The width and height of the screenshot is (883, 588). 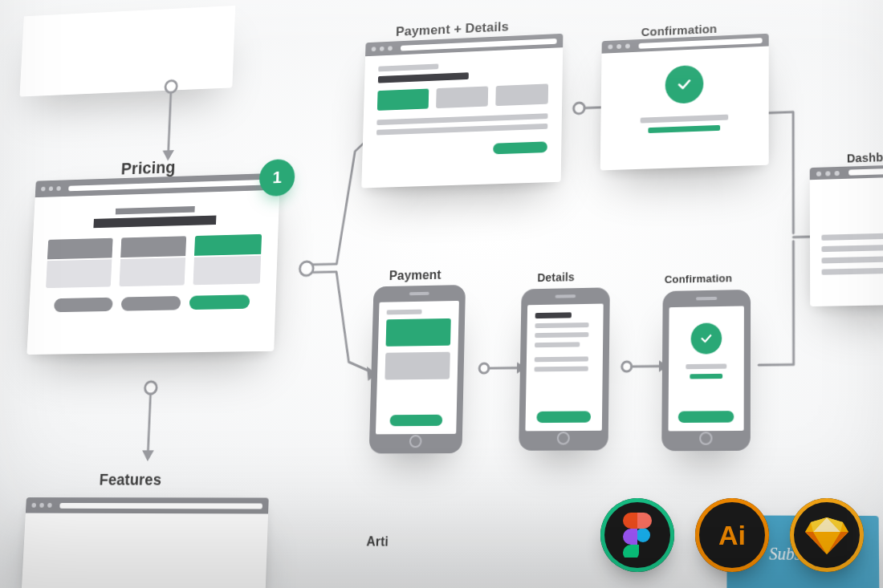 What do you see at coordinates (706, 371) in the screenshot?
I see `wireframe-phone-confirmation` at bounding box center [706, 371].